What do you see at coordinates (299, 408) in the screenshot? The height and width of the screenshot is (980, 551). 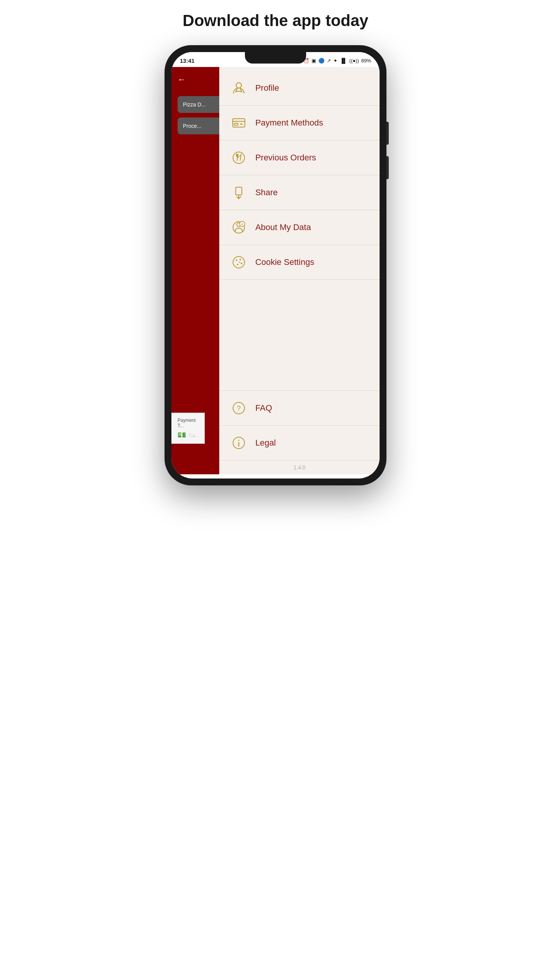 I see `menu-item-faq: ? FAQ` at bounding box center [299, 408].